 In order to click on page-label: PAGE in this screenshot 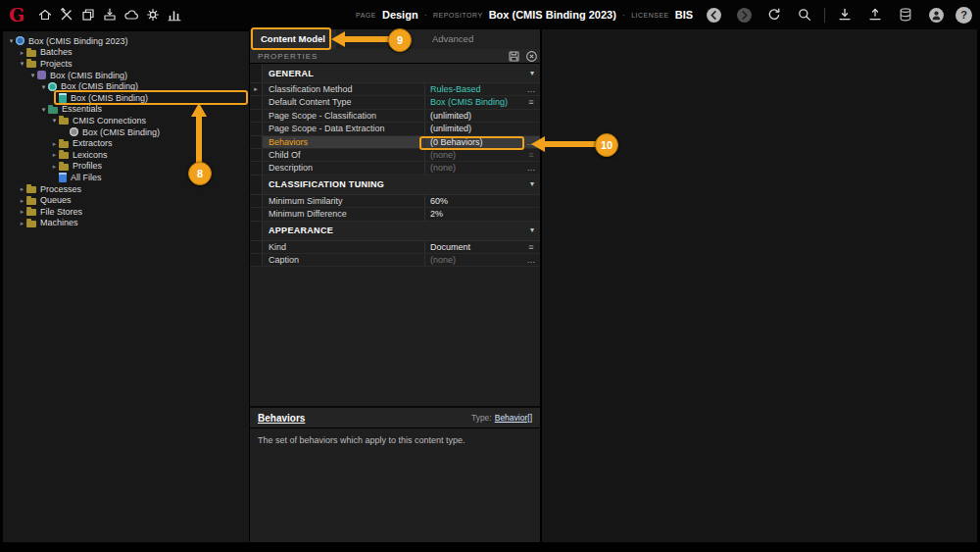, I will do `click(367, 16)`.